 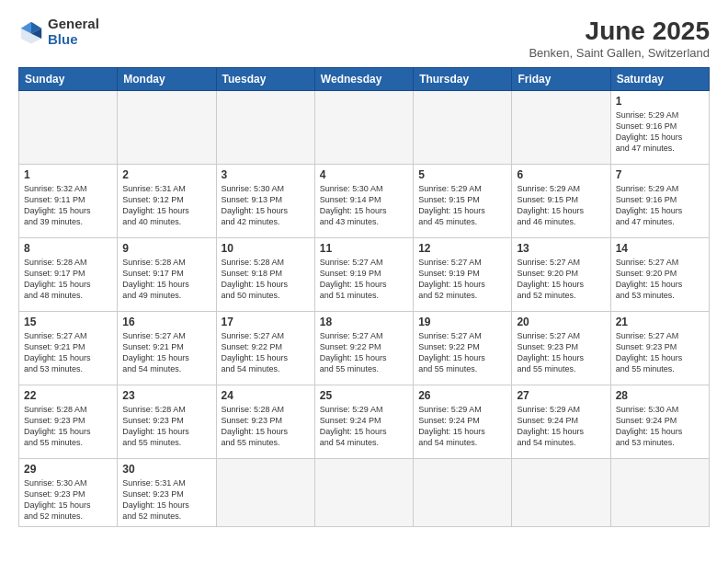 I want to click on calendar-cell: 1Sunrise: 5:29 AM Sunset: 9:16 PM Daylig…, so click(x=660, y=128).